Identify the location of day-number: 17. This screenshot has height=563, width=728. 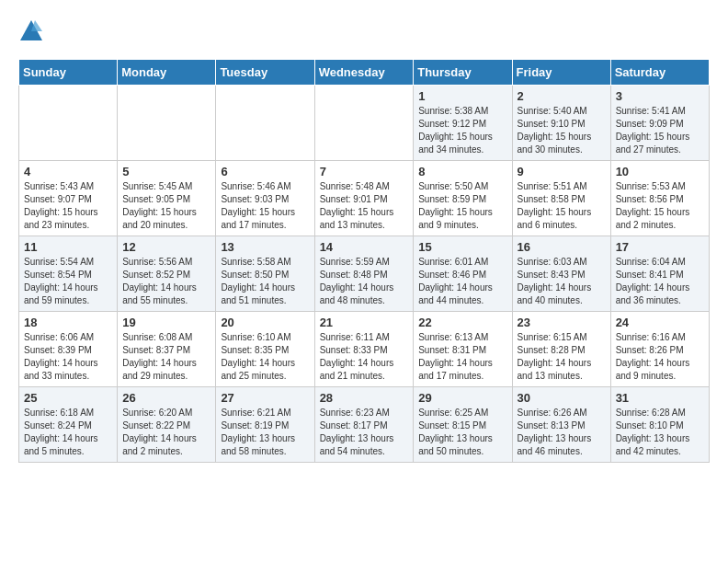
(660, 247).